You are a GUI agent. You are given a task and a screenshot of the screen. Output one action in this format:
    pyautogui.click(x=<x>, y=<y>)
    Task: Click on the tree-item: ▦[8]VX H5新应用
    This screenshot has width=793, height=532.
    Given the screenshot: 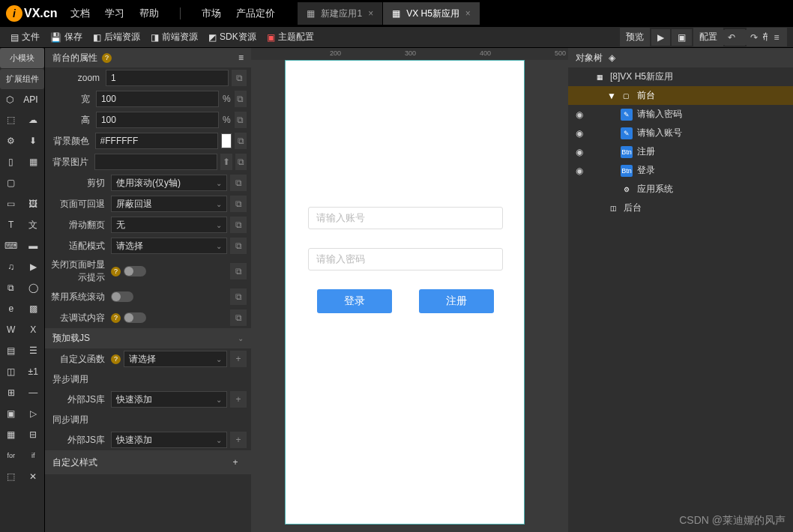 What is the action you would take?
    pyautogui.click(x=681, y=76)
    